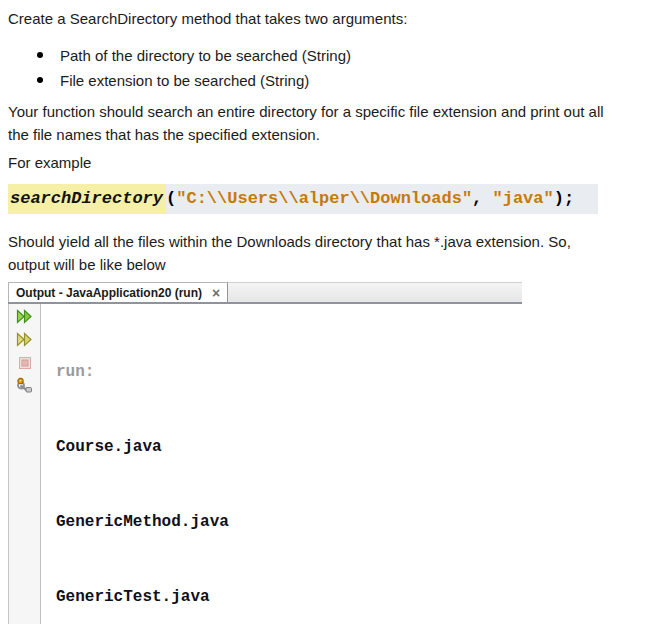  Describe the element at coordinates (311, 19) in the screenshot. I see `intro-paragraph: Create a SearchDirectory method that tak…` at that location.